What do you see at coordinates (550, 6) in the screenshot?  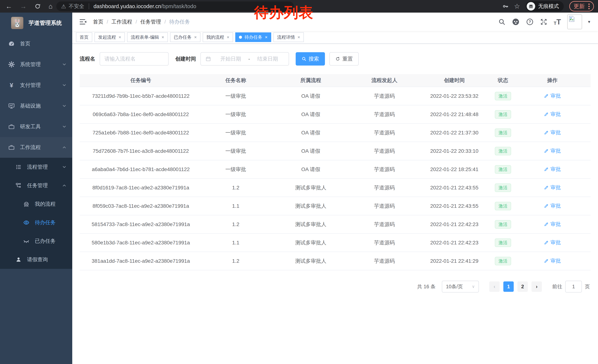 I see `browser-right-controls: ☆ 无痕模式 更新` at bounding box center [550, 6].